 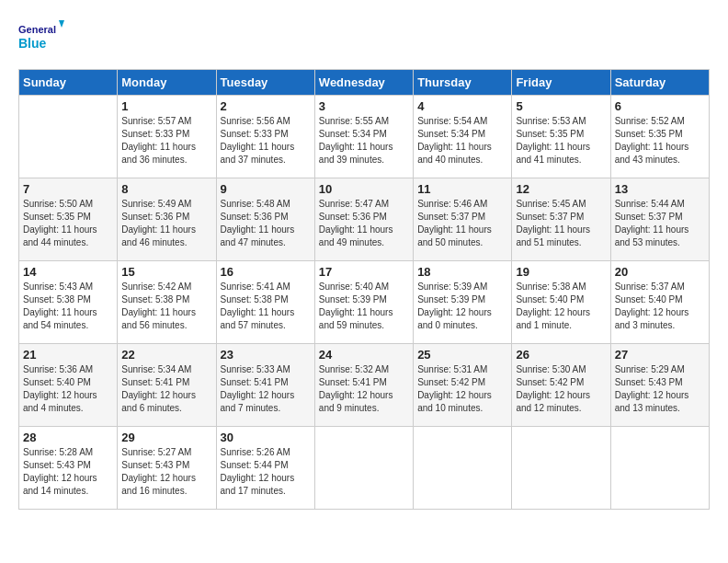 I want to click on header-wednesday: Wednesday, so click(x=364, y=83).